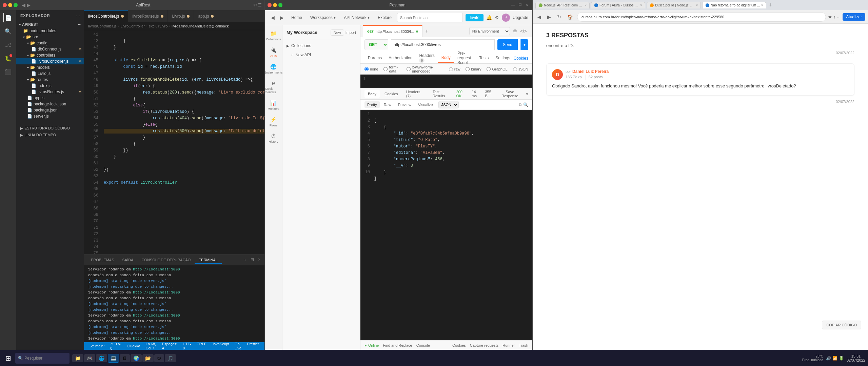 This screenshot has width=868, height=366. Describe the element at coordinates (527, 94) in the screenshot. I see `resp-more-icon: ▾` at that location.